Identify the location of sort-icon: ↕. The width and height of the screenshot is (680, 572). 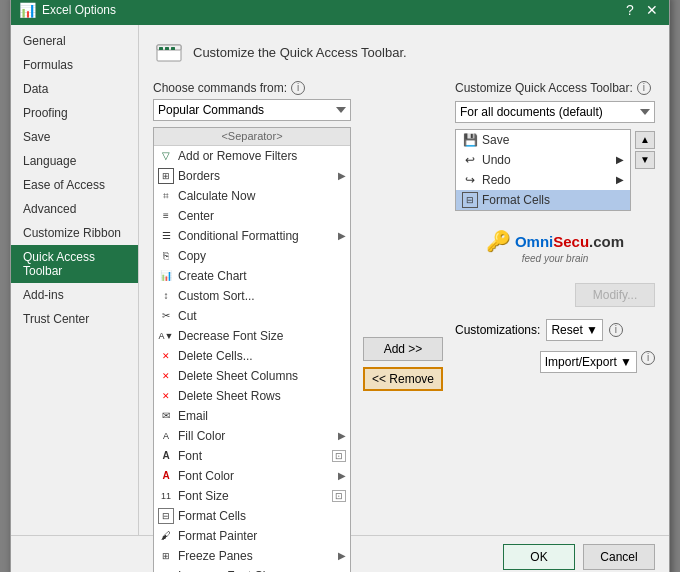
(166, 296).